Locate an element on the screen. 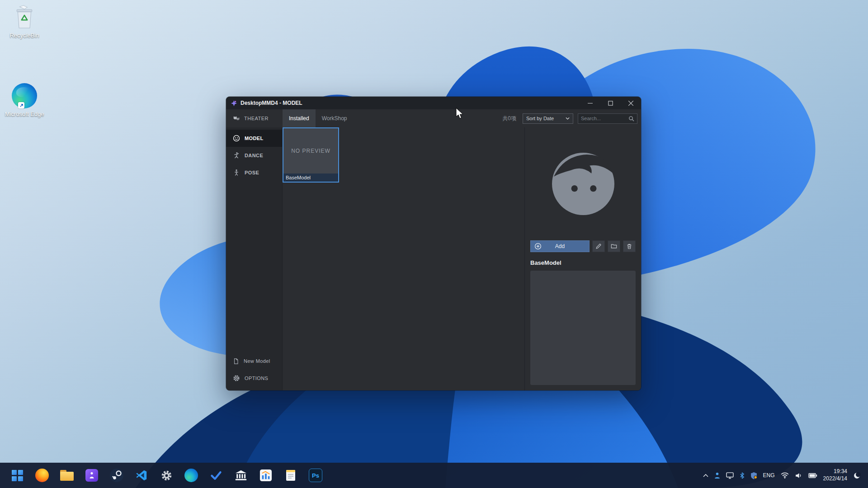 The image size is (868, 488). taskbar-edge-button is located at coordinates (191, 475).